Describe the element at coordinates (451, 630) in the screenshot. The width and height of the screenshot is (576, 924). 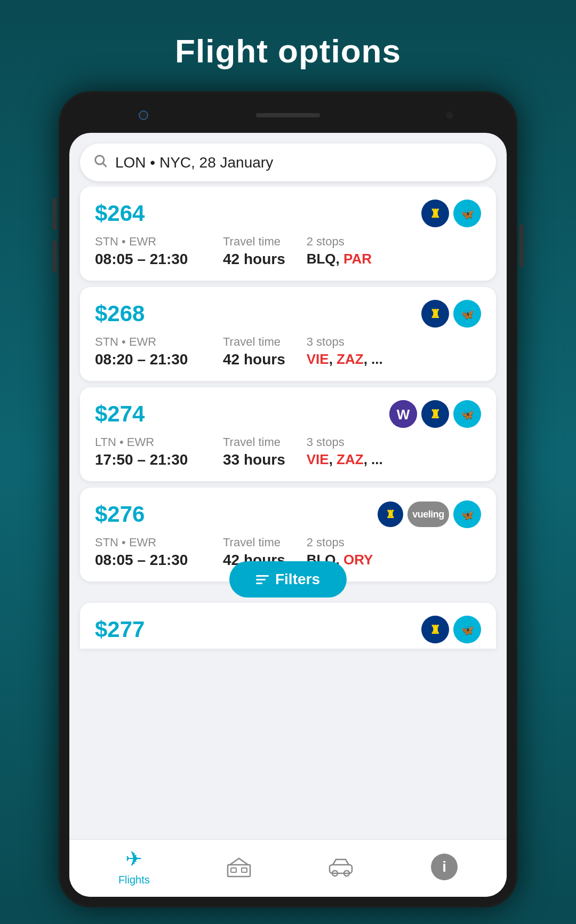
I see `airline-logos-5: ♜ 🦋` at that location.